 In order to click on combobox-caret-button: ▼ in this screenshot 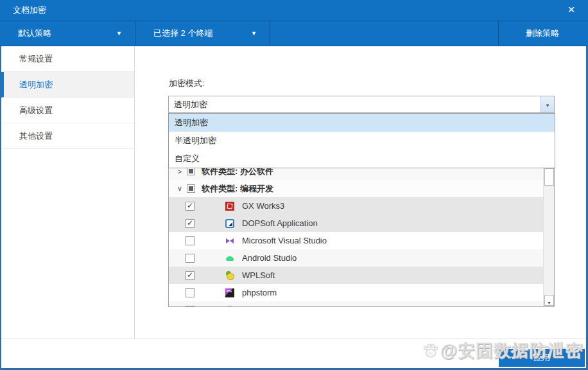, I will do `click(547, 104)`.